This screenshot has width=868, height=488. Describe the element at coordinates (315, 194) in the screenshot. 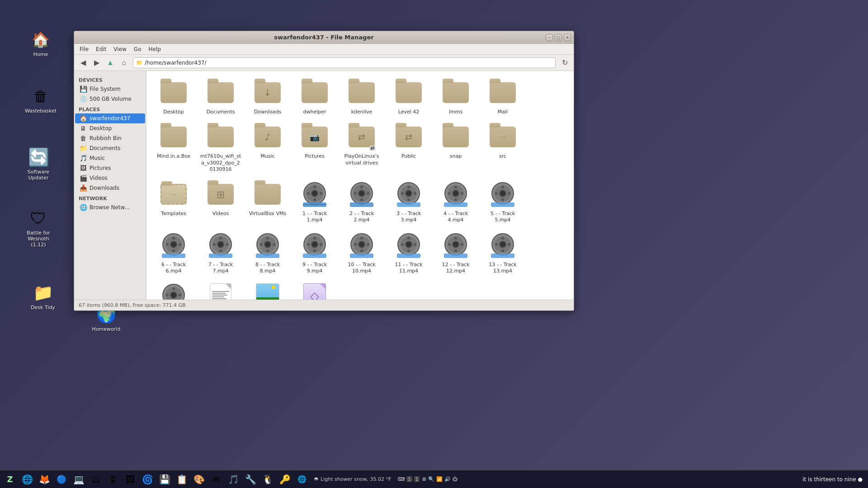

I see `film-track1-icon` at that location.